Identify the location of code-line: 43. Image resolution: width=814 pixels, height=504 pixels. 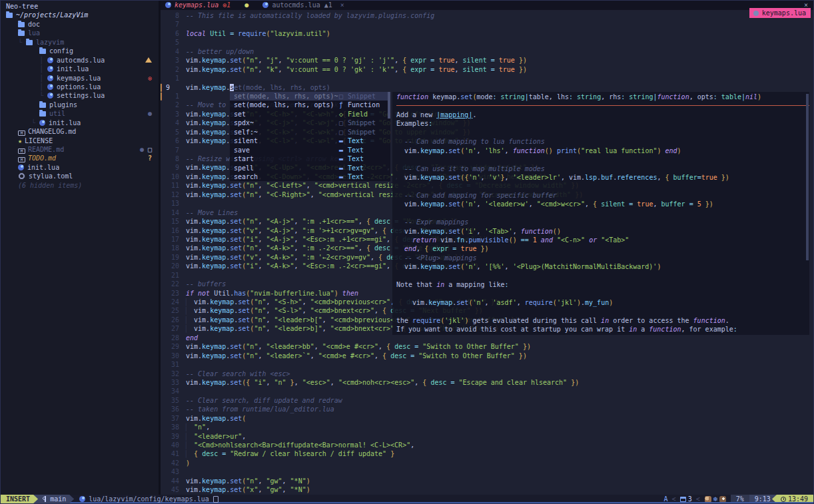
(488, 471).